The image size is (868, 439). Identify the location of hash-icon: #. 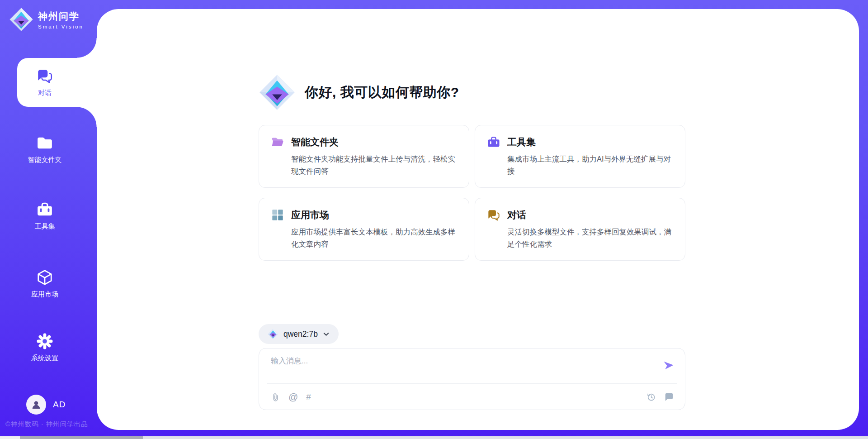
(308, 397).